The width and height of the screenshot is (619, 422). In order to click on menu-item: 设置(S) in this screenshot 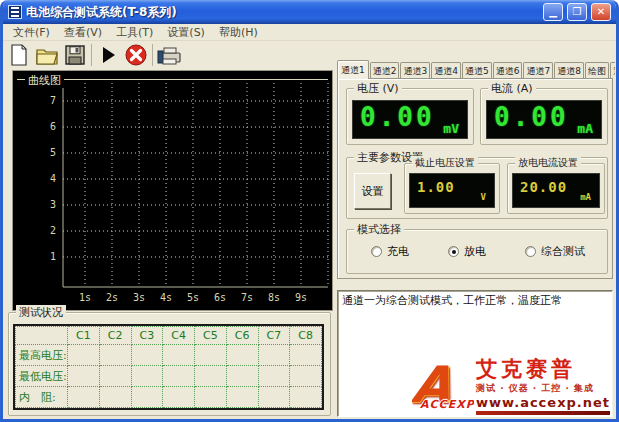, I will do `click(186, 32)`.